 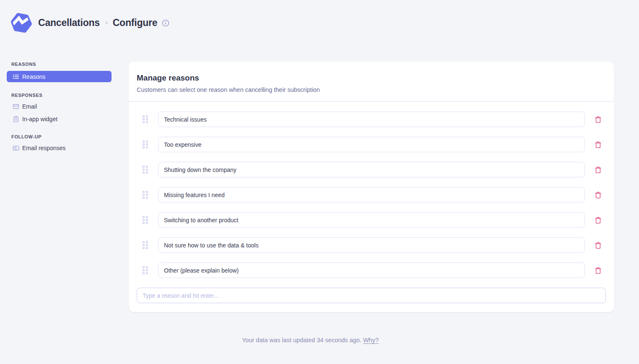 What do you see at coordinates (44, 148) in the screenshot?
I see `sidebar-item-label: Email responses` at bounding box center [44, 148].